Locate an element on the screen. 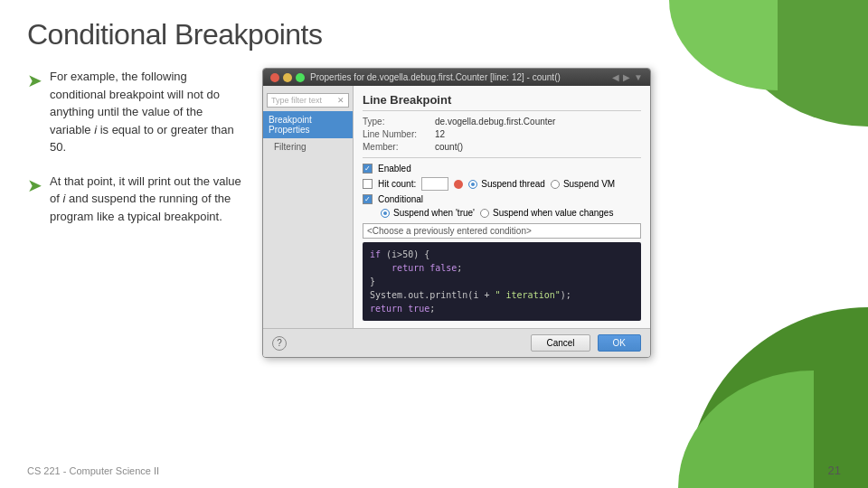 This screenshot has width=868, height=488. toolbar-icon-3: ▼ is located at coordinates (638, 78).